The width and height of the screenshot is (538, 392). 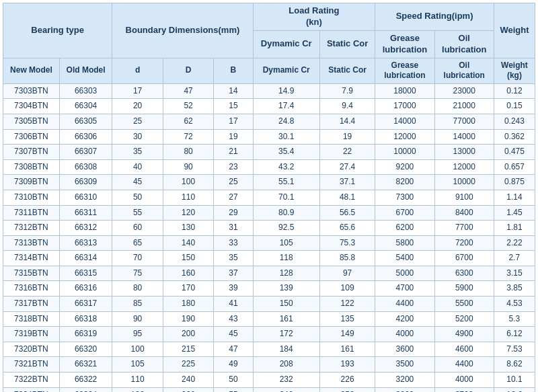 What do you see at coordinates (514, 167) in the screenshot?
I see `table-cell: 0.657` at bounding box center [514, 167].